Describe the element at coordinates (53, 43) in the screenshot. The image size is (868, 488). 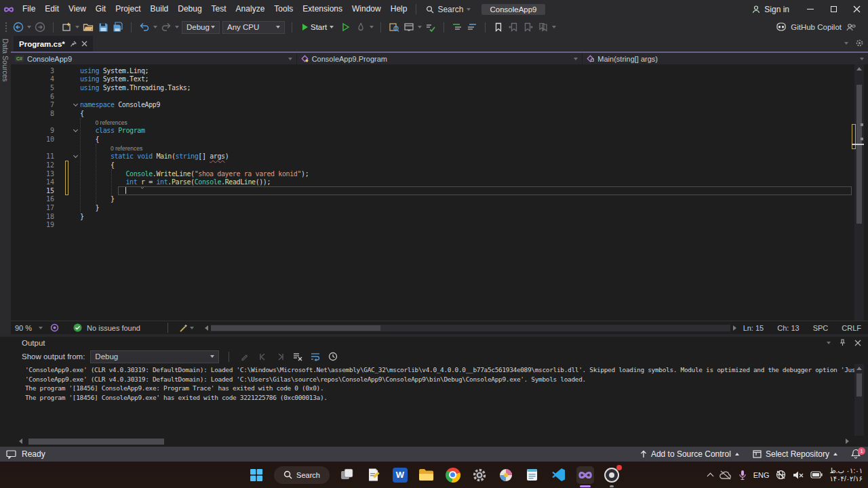
I see `tab-program-cs: Program.cs*` at that location.